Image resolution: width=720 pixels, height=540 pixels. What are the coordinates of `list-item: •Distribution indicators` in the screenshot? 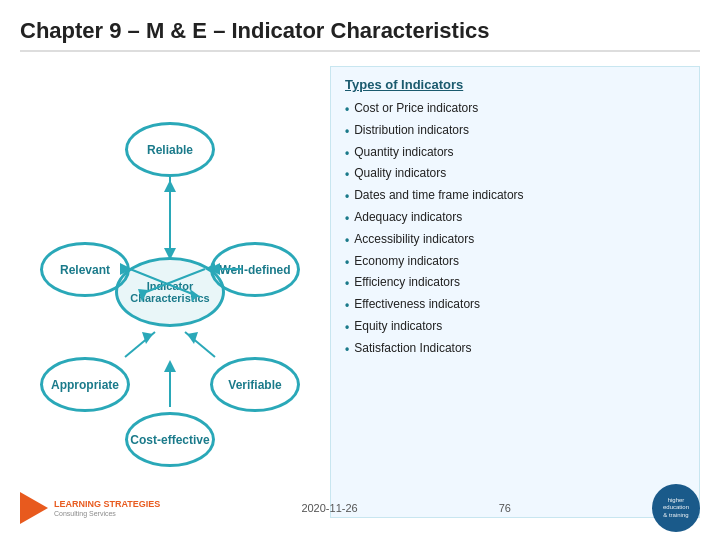 It's located at (515, 131).